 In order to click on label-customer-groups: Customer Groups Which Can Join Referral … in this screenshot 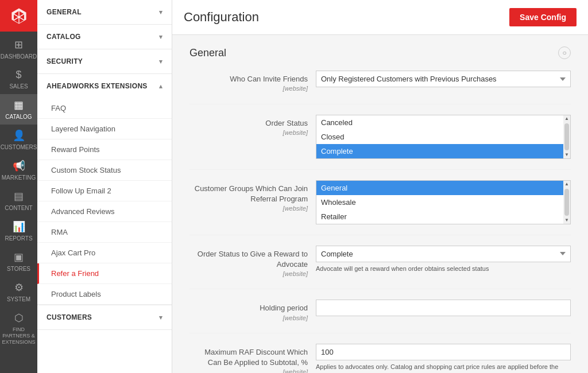, I will do `click(253, 197)`.